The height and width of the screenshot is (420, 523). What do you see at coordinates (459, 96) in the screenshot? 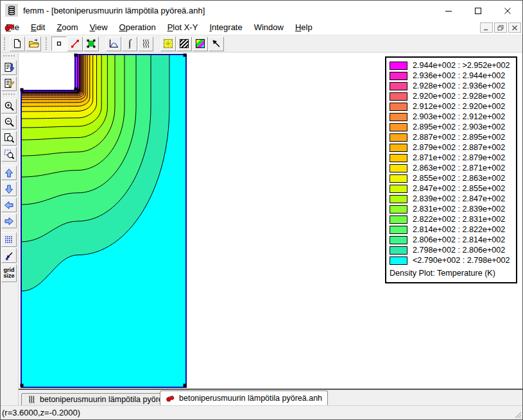
I see `legend-range-label: 2.920e+002 : 2.928e+002` at bounding box center [459, 96].